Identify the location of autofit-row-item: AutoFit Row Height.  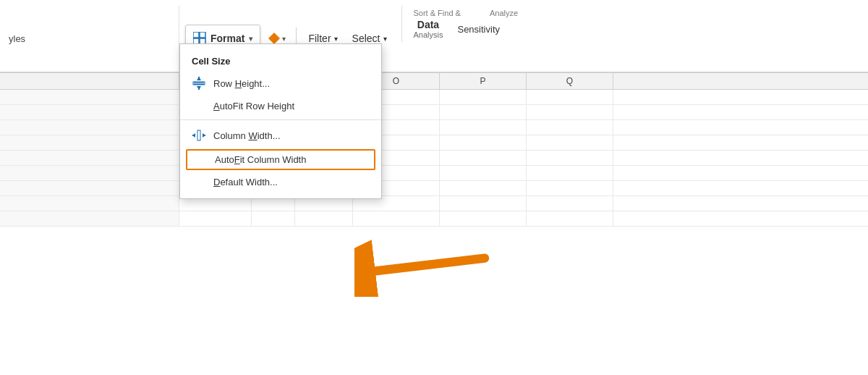
(281, 106).